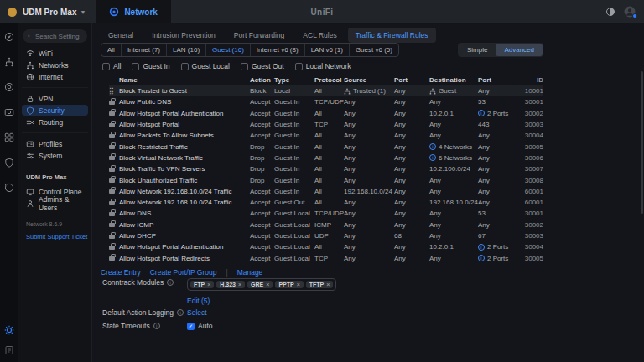  What do you see at coordinates (191, 327) in the screenshot?
I see `auto-checkbox-checked` at bounding box center [191, 327].